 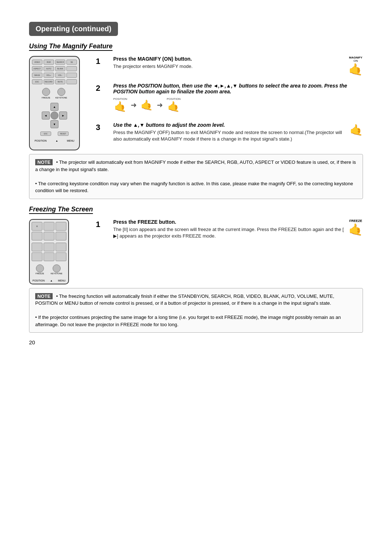 I want to click on image-btn: IMAGE, so click(x=37, y=75).